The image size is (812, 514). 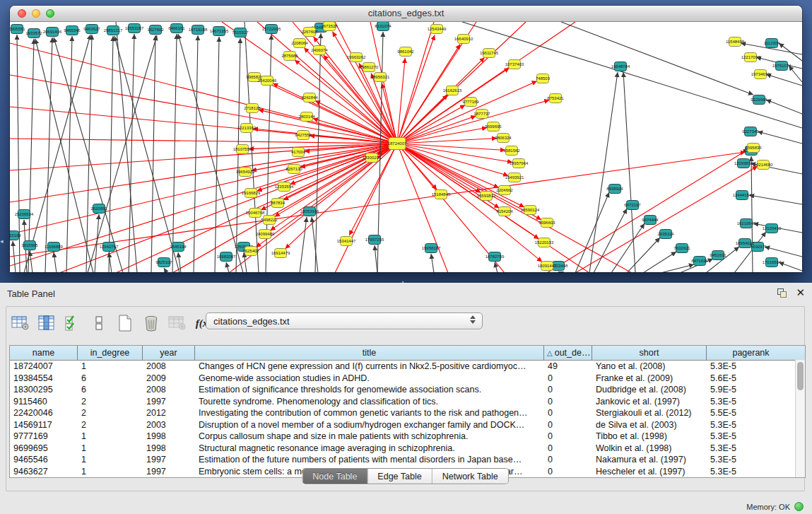 I want to click on table-selector-dropdown: citations_edges.txt, so click(x=344, y=321).